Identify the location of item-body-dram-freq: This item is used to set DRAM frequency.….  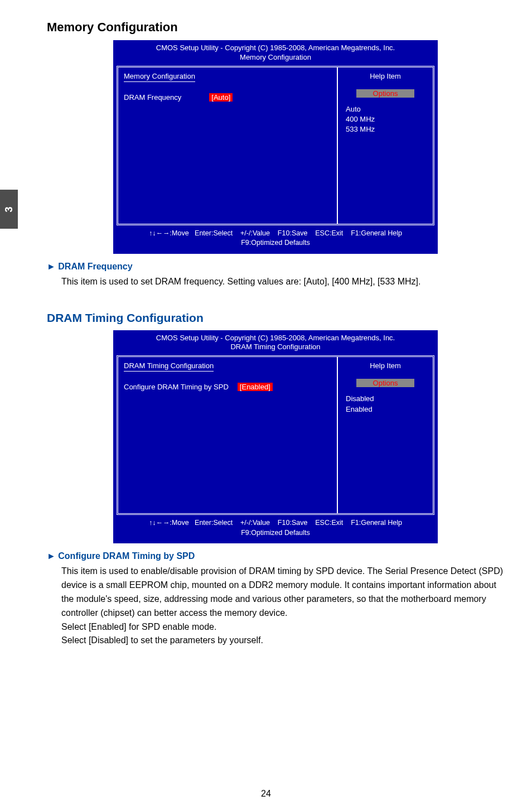
(283, 282).